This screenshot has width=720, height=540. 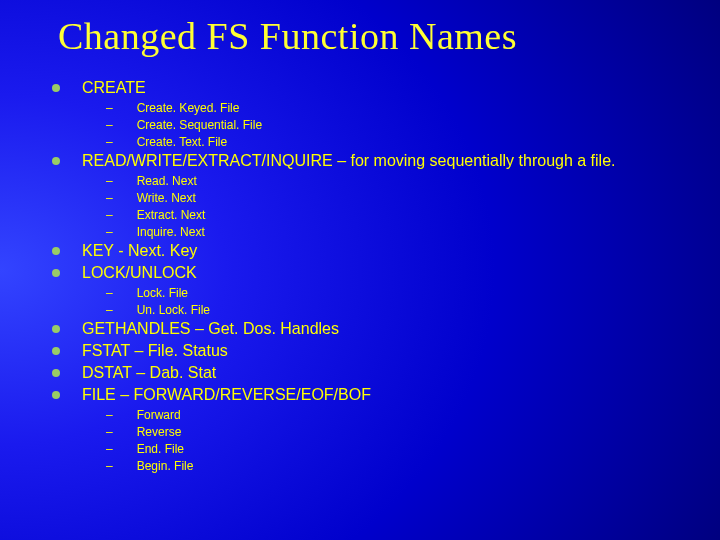 What do you see at coordinates (376, 88) in the screenshot?
I see `bullet-level1: CREATE` at bounding box center [376, 88].